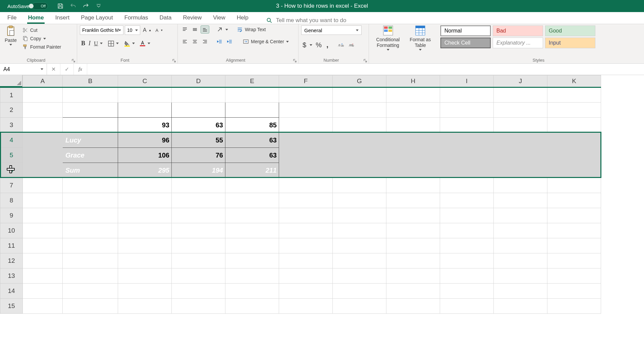 The width and height of the screenshot is (644, 362). I want to click on cell-style-explanatory: Explanatory ..., so click(518, 43).